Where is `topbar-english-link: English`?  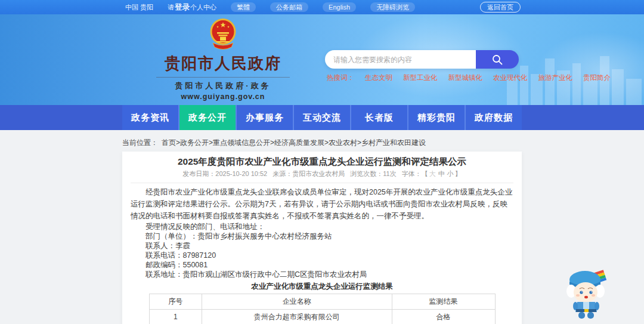 topbar-english-link: English is located at coordinates (339, 7).